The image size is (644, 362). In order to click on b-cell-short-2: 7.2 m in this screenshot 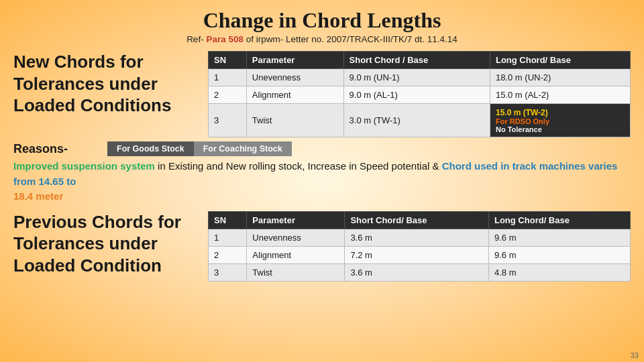, I will do `click(417, 255)`.